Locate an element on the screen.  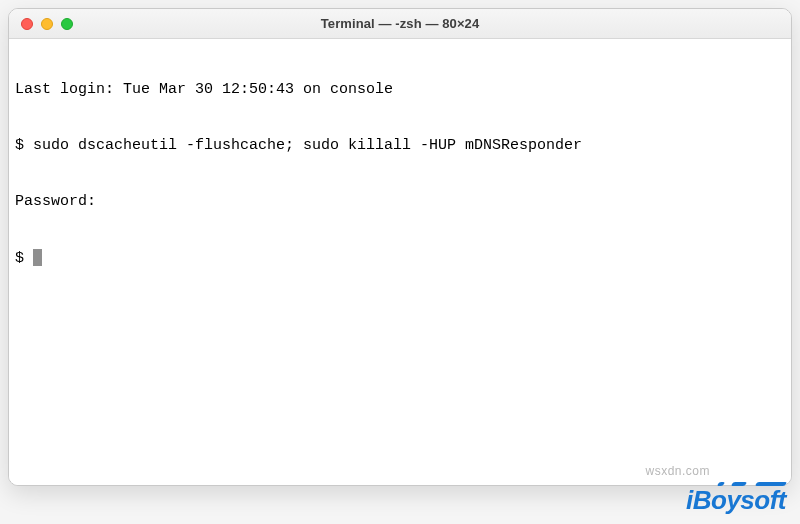
minimize-icon is located at coordinates (47, 24).